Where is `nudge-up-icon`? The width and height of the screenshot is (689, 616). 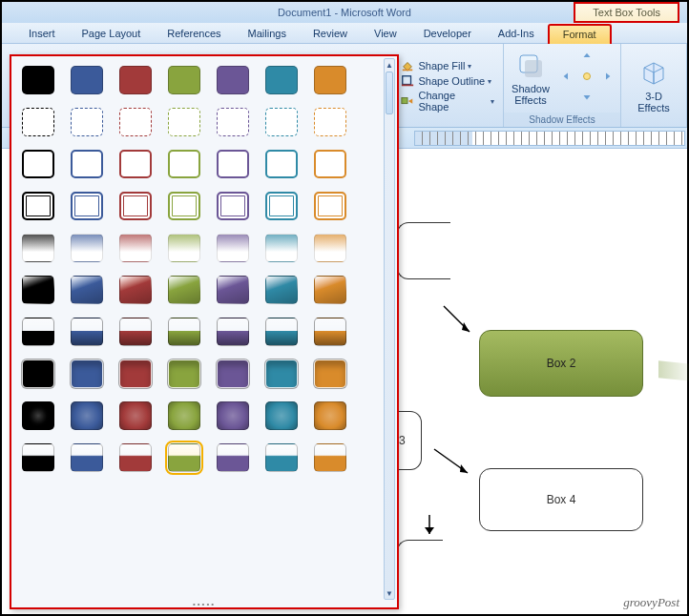
nudge-up-icon is located at coordinates (587, 57).